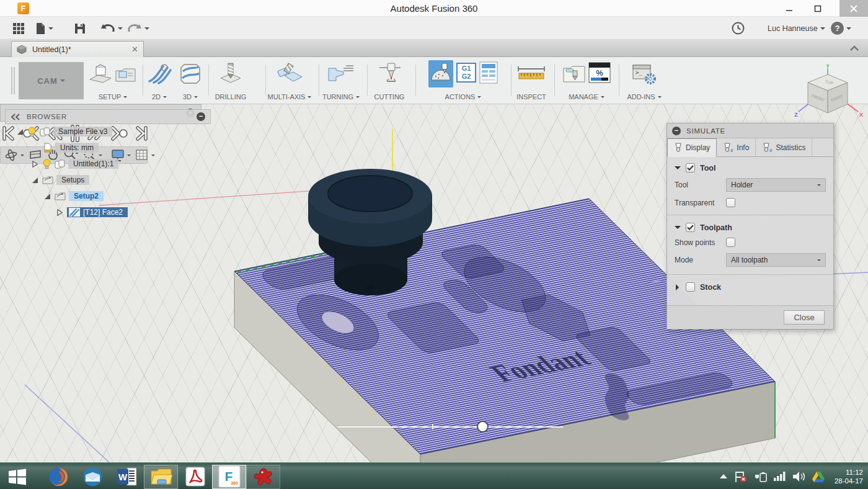 This screenshot has width=868, height=489. I want to click on section-collapsed-icon, so click(679, 287).